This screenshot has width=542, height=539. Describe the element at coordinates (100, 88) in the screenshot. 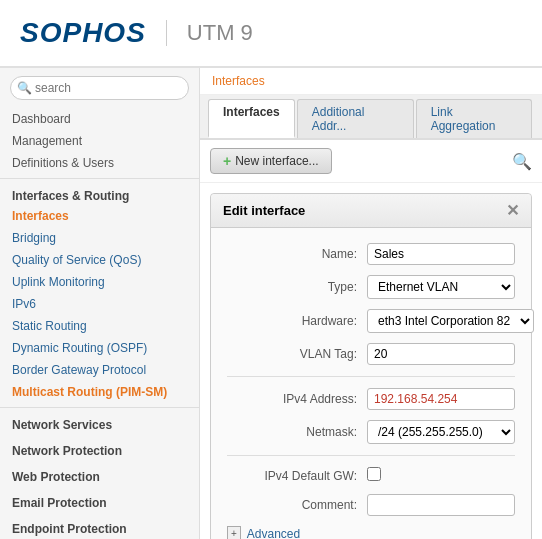

I see `search-box: 🔍` at that location.